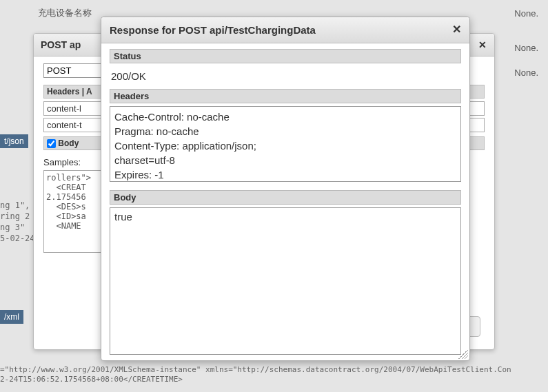 The image size is (548, 392). Describe the element at coordinates (285, 175) in the screenshot. I see `response-header-line: Expires: -1` at that location.